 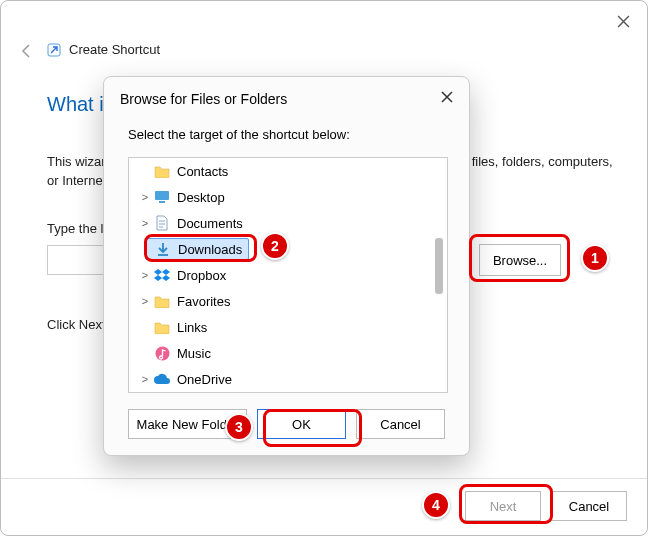 I want to click on dropbox-icon, so click(x=162, y=275).